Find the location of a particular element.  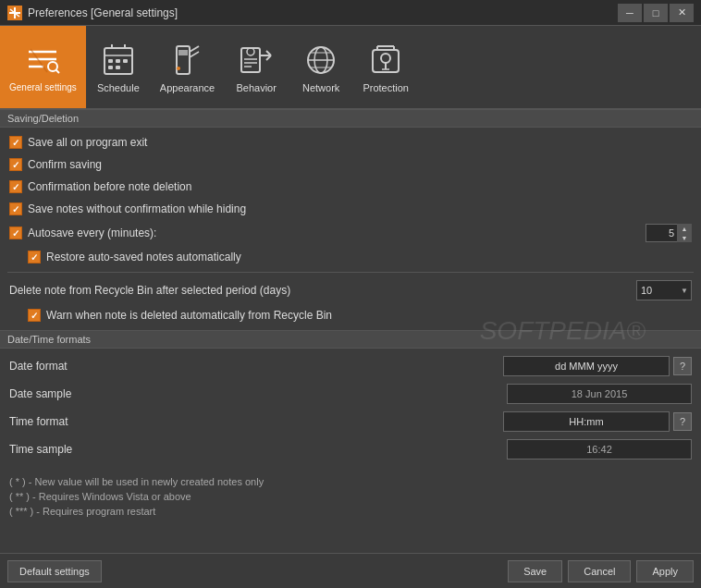

apply-button: Apply is located at coordinates (665, 571).